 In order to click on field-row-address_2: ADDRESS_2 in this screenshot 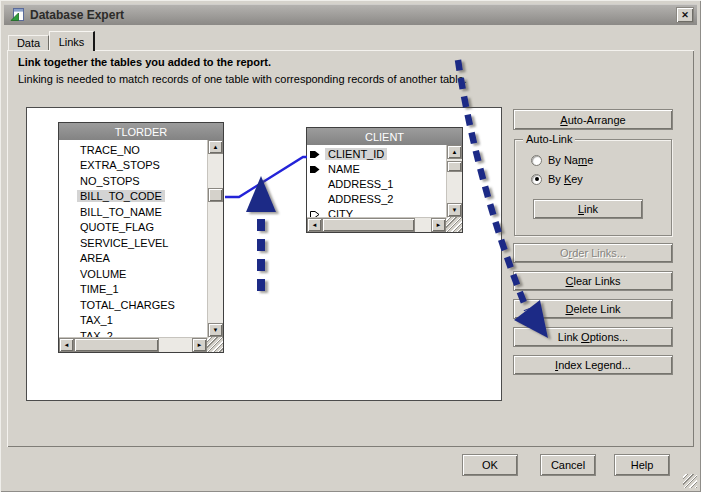, I will do `click(376, 198)`.